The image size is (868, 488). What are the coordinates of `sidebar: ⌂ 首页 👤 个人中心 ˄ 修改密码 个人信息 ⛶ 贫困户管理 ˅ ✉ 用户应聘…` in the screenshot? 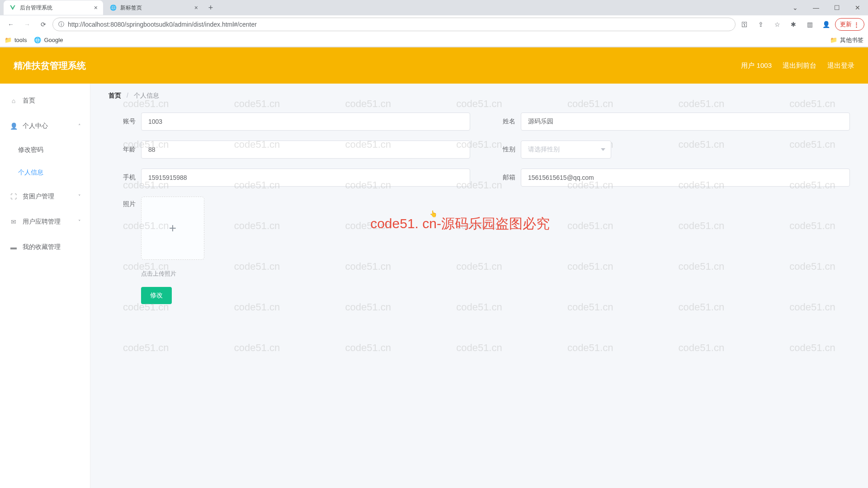 It's located at (45, 286).